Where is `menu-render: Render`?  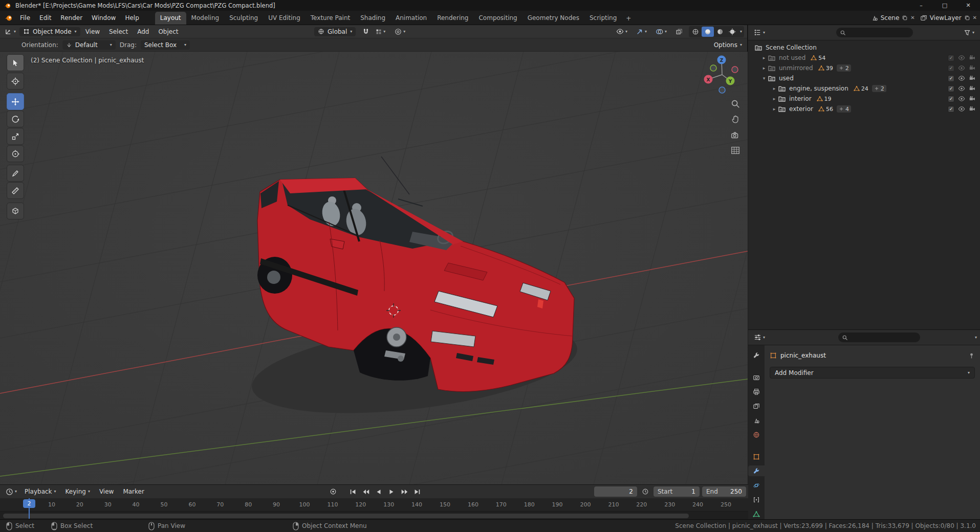
menu-render: Render is located at coordinates (72, 17).